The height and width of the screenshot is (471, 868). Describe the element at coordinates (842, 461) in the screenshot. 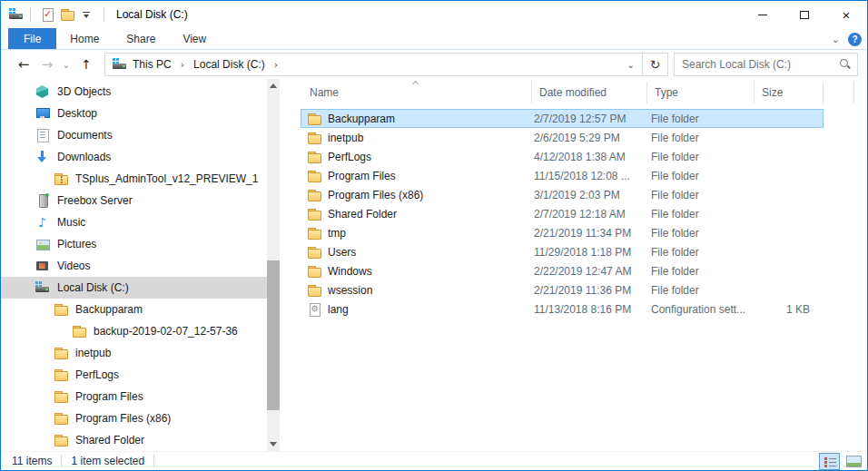

I see `view-toggles` at that location.